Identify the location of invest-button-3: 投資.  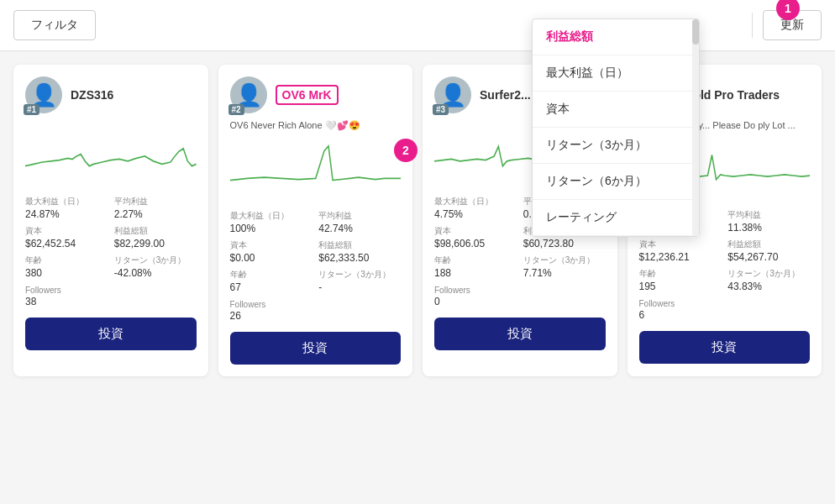
(520, 334).